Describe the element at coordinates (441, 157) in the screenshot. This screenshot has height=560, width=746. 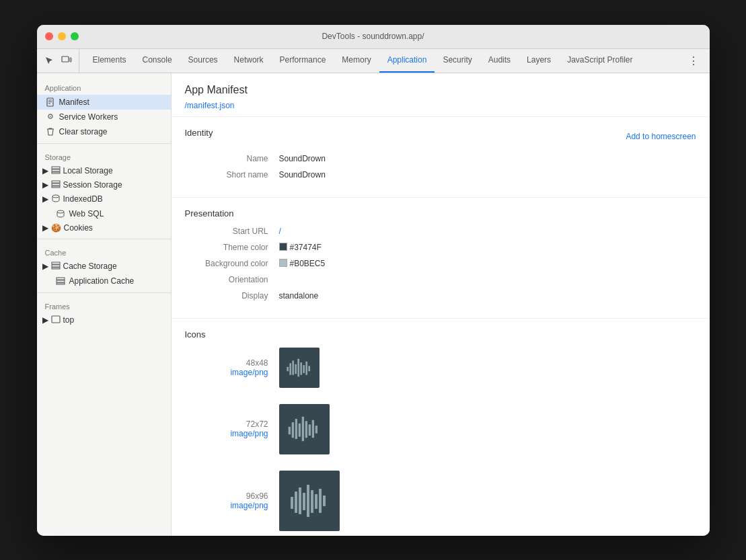
I see `identity-section: Identity Add to homescreen Name SoundDro…` at that location.